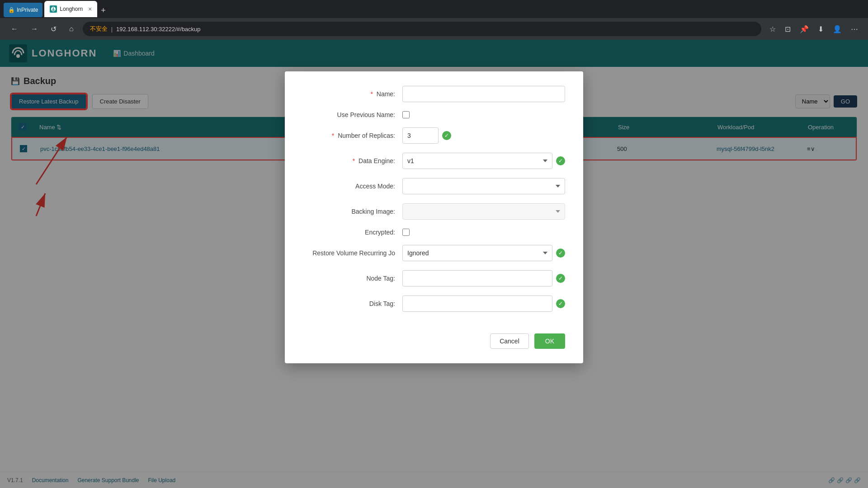 The height and width of the screenshot is (488, 868). I want to click on disk-tag-valid-icon: ✓, so click(561, 304).